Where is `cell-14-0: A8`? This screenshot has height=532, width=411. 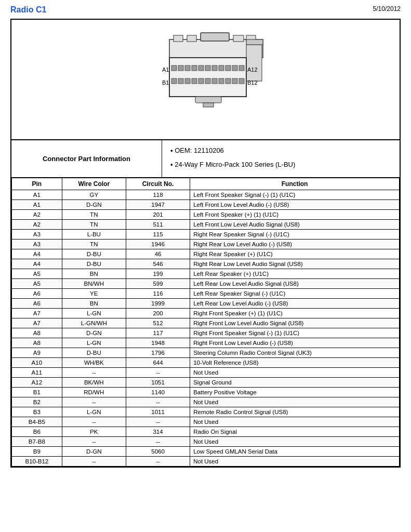
cell-14-0: A8 is located at coordinates (37, 332).